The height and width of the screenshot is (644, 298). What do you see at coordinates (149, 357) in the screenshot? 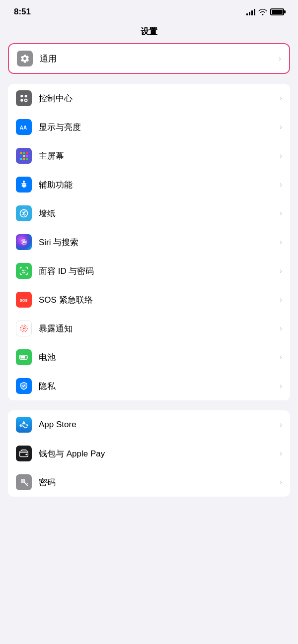
I see `settings-item-battery: 电池 ›` at bounding box center [149, 357].